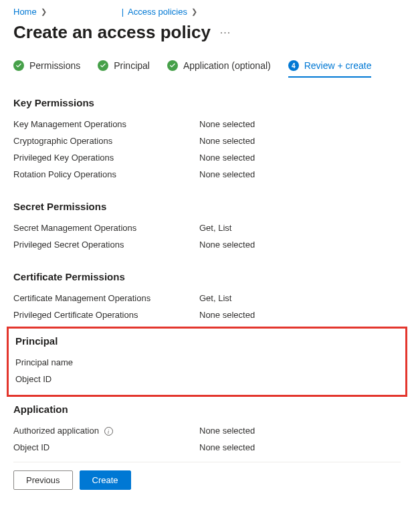 This screenshot has height=532, width=414. Describe the element at coordinates (207, 341) in the screenshot. I see `section-header-principal: Principal` at that location.